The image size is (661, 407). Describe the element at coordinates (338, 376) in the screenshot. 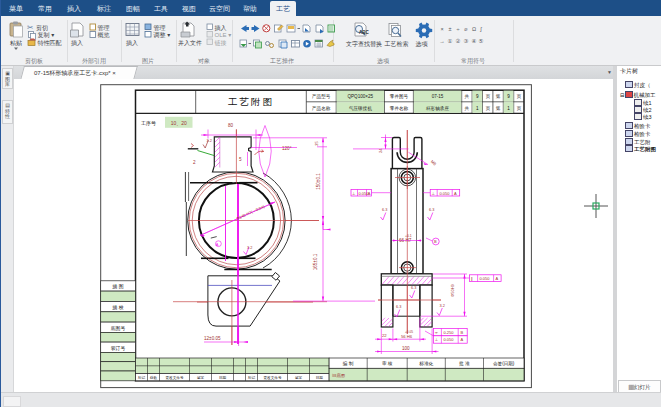

I see `svg-text: 旧底图` at that location.